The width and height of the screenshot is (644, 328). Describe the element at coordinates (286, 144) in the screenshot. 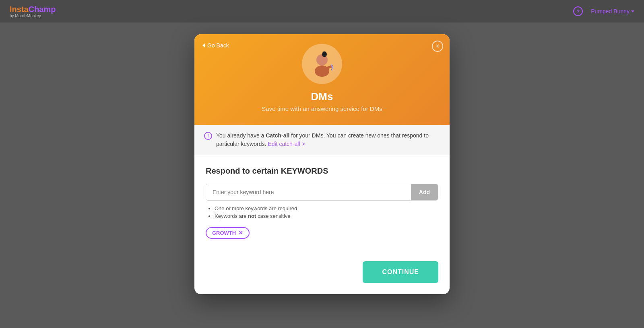

I see `edit-catch-all-link: Edit catch-all >` at that location.